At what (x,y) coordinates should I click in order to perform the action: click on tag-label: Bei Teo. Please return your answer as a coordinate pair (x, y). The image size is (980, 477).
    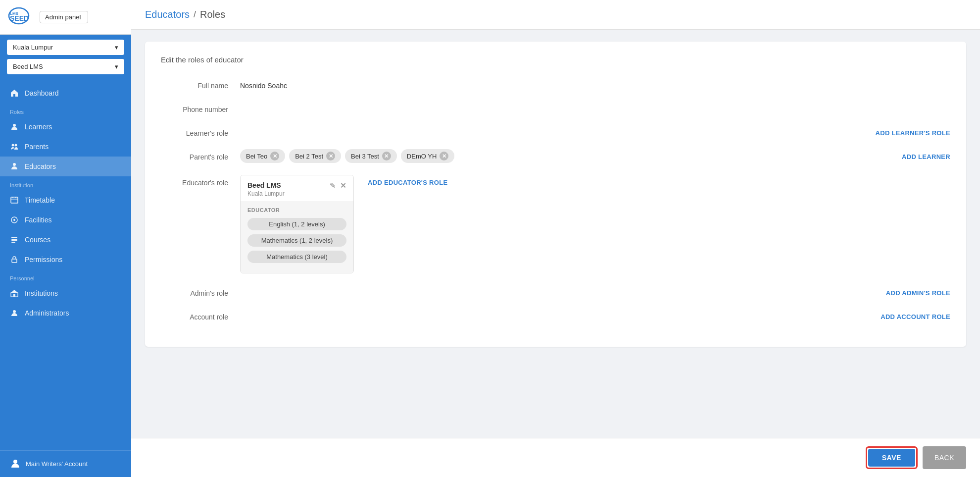
    Looking at the image, I should click on (256, 157).